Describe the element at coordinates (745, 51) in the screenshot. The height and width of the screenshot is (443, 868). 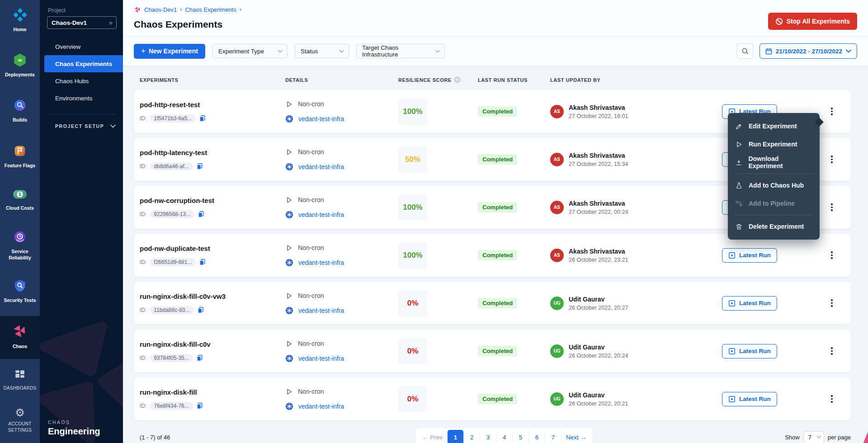
I see `search-button` at that location.